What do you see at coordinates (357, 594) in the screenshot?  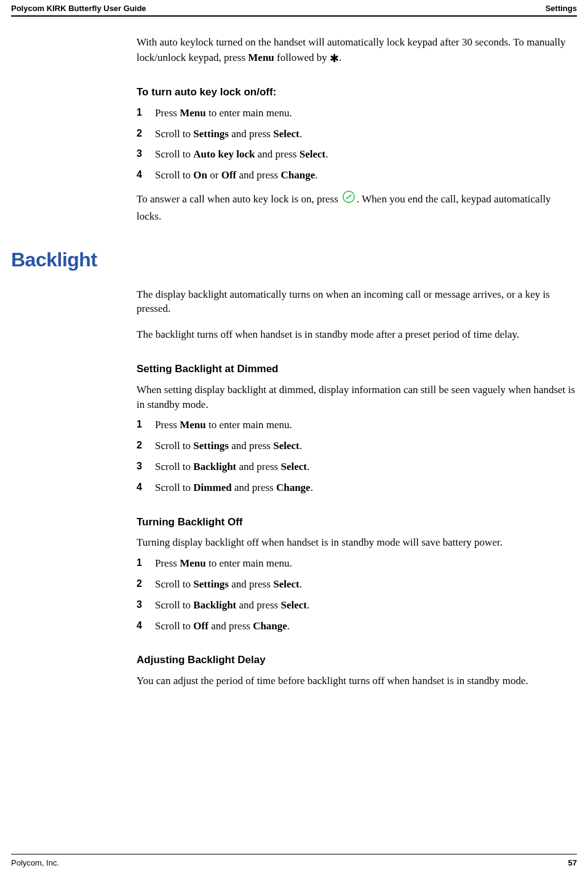 I see `steps-off: Press Menu to enter main menu. Scroll to…` at bounding box center [357, 594].